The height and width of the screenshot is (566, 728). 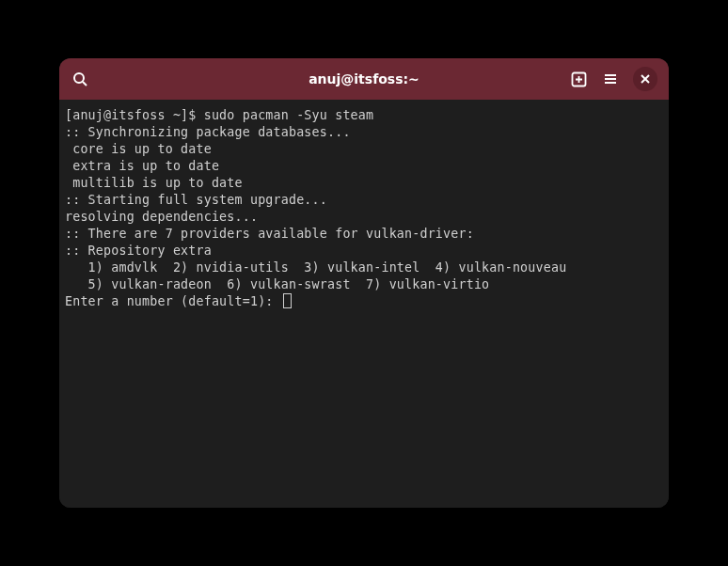 I want to click on terminal-prompt-text: Enter a number (default=1):, so click(x=173, y=301).